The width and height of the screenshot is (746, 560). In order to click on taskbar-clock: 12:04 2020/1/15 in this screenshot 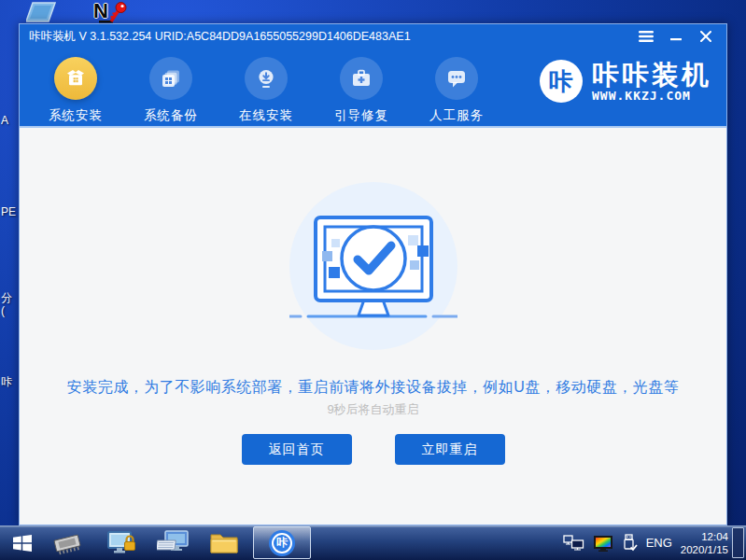, I will do `click(704, 543)`.